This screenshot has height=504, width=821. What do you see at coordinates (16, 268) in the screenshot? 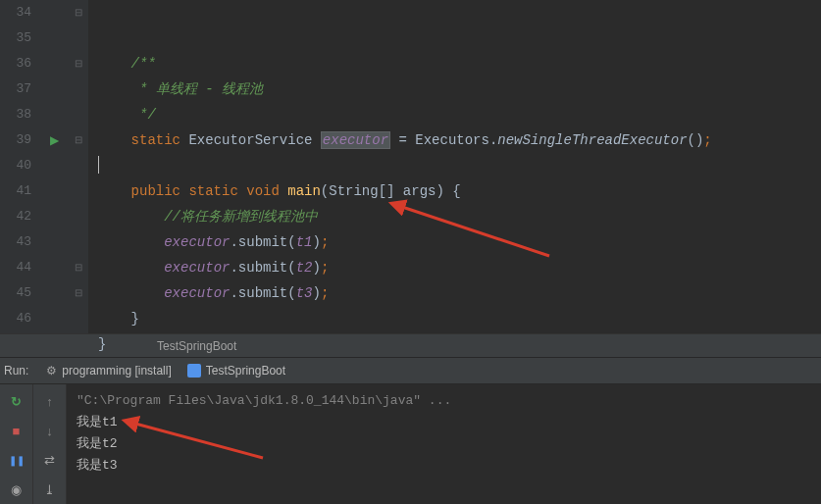
I see `line-number: 44` at bounding box center [16, 268].